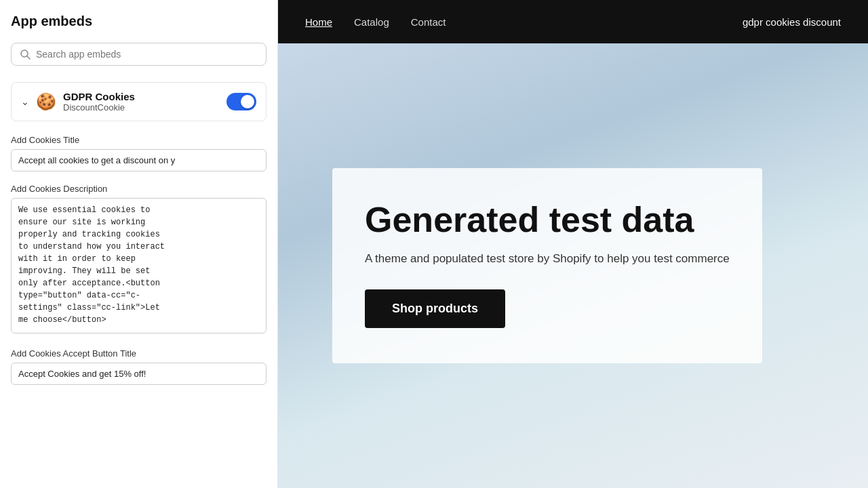  What do you see at coordinates (138, 373) in the screenshot?
I see `accept-btn-field: Add Cookies Accept Button Title` at bounding box center [138, 373].